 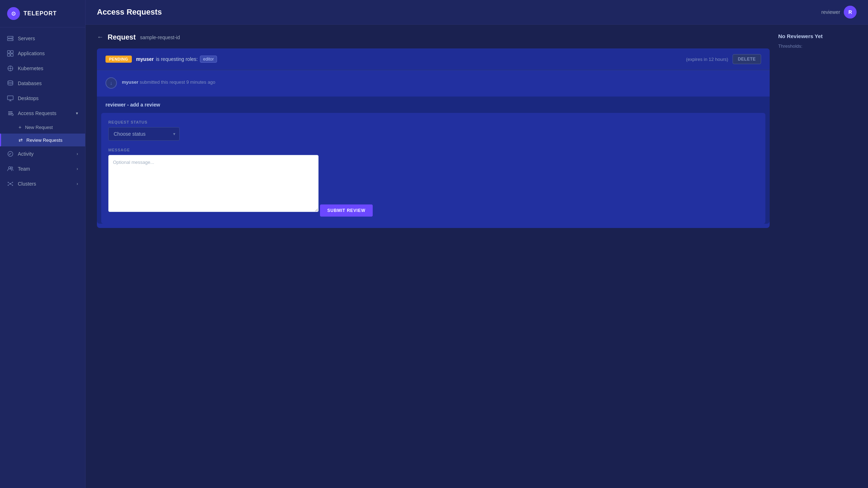 What do you see at coordinates (130, 82) in the screenshot?
I see `timeline-user: myuser` at bounding box center [130, 82].